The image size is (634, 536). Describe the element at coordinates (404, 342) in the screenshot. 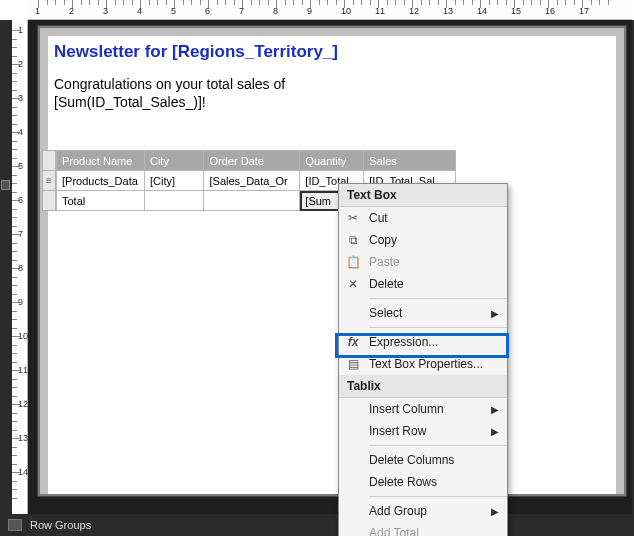

I see `menu-label: Expression...` at that location.